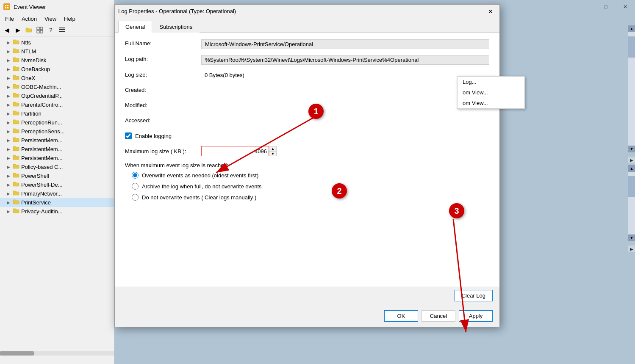 This screenshot has height=364, width=635. What do you see at coordinates (135, 186) in the screenshot?
I see `radio-archive` at bounding box center [135, 186].